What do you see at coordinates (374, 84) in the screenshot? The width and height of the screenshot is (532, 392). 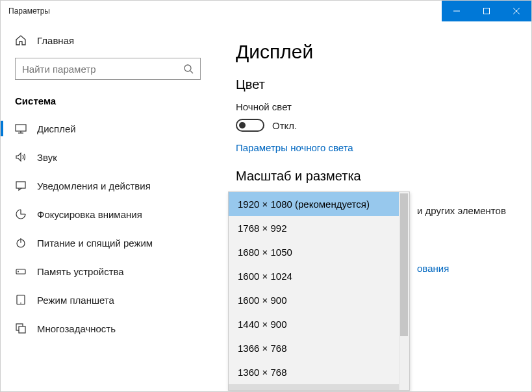 I see `section-color-heading: Цвет` at bounding box center [374, 84].